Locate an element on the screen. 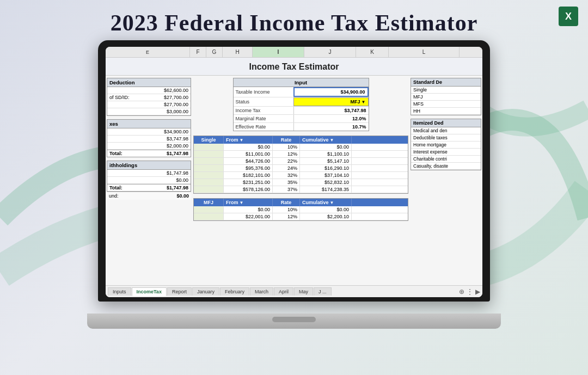 The image size is (588, 375). input-row-status: Status MFJ ▼ is located at coordinates (301, 102).